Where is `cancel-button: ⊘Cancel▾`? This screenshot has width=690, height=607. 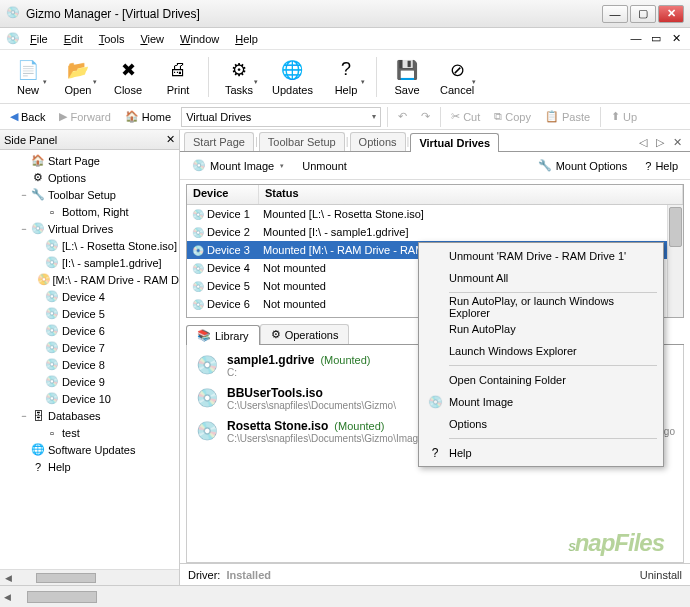 cancel-button: ⊘Cancel▾ is located at coordinates (457, 77).